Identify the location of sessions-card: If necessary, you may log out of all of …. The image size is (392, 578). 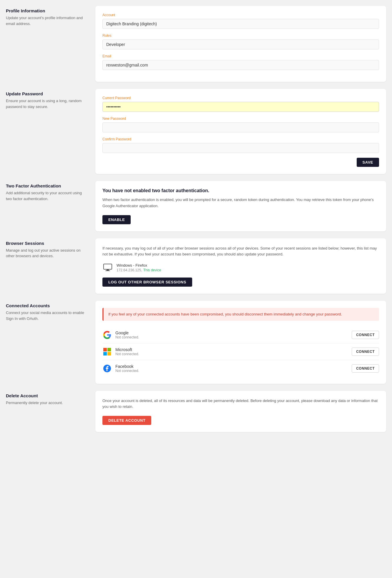
(241, 266).